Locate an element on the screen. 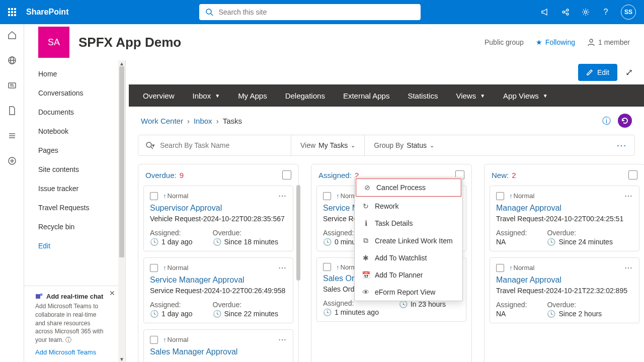 The image size is (644, 362). members-link: 1 member is located at coordinates (609, 42).